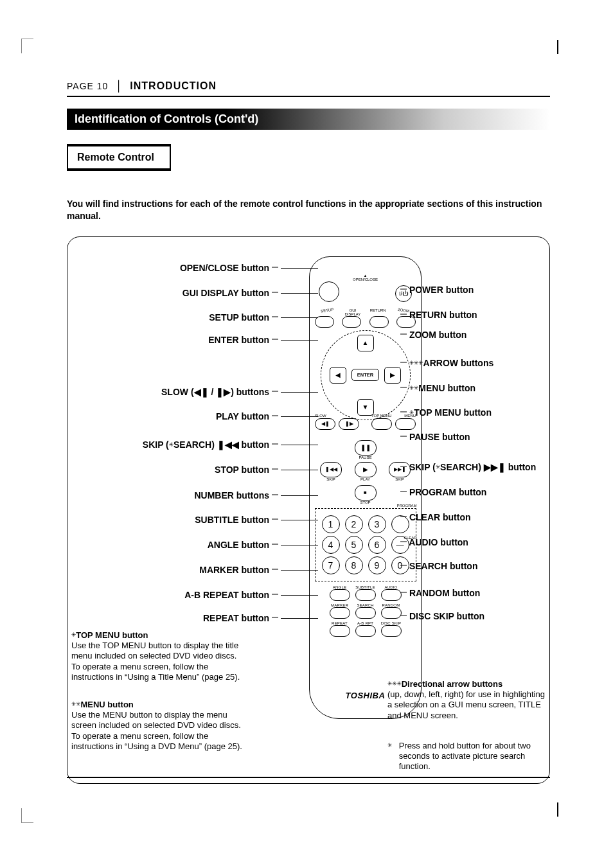 This screenshot has height=868, width=613. I want to click on random-button, so click(391, 613).